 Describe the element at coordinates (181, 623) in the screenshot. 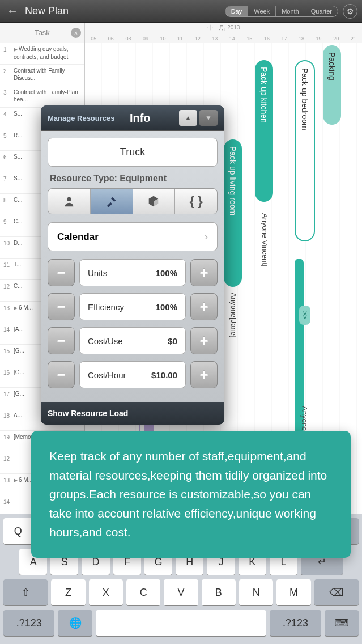

I see `space-key` at that location.